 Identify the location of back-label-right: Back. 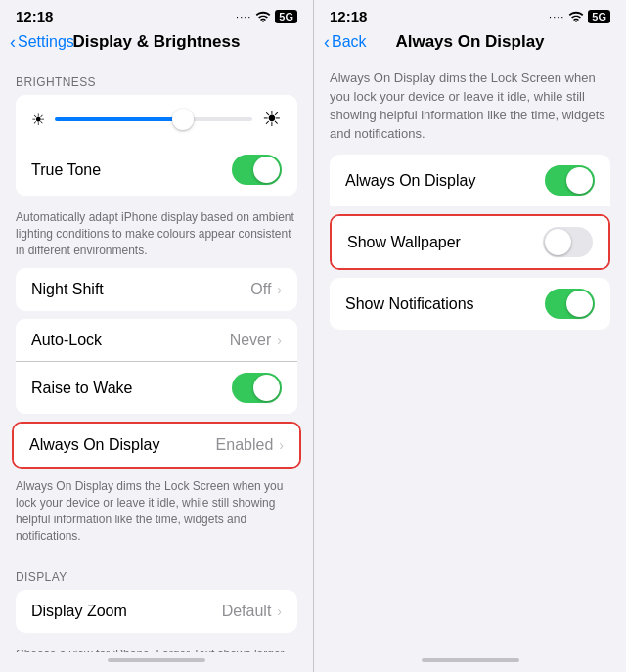
(349, 42).